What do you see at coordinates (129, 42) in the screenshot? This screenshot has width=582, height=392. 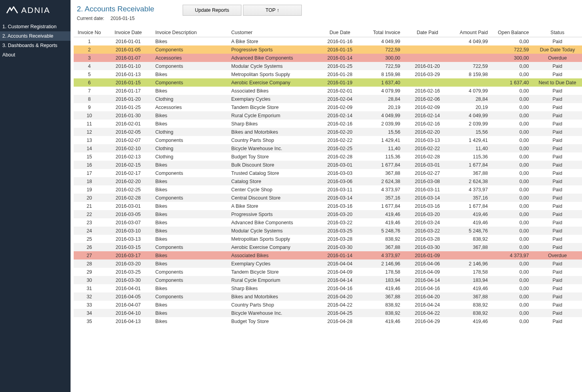 I see `cell-idate: 2016-01-01` at bounding box center [129, 42].